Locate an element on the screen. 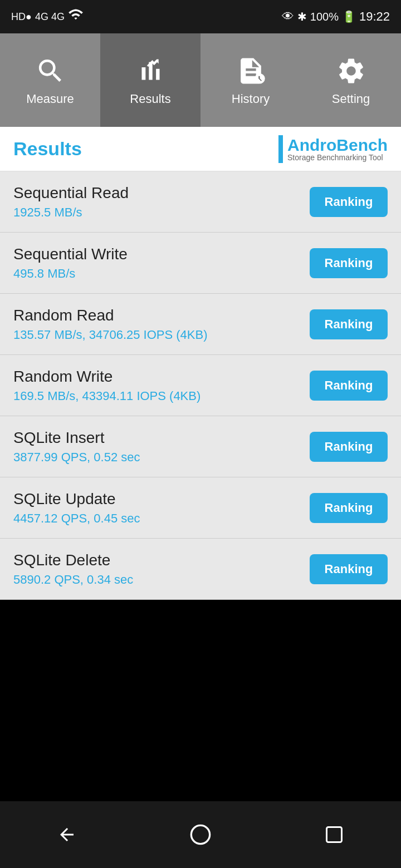  bench-info-sqlite-update: SQLite Update 4457.12 QPS, 0.45 sec is located at coordinates (77, 508).